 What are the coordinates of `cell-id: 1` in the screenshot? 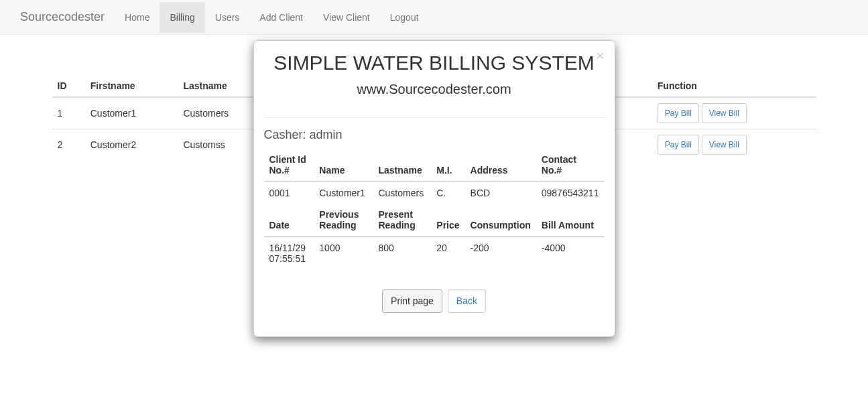 It's located at (68, 113).